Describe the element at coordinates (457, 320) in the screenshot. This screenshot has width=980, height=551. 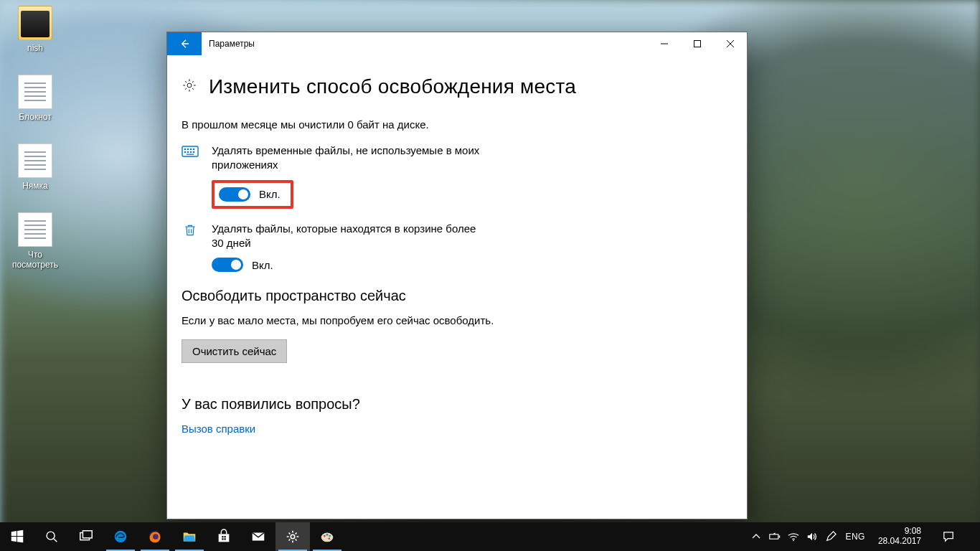
I see `free-space-text: Если у вас мало места, мы попробуем его …` at that location.